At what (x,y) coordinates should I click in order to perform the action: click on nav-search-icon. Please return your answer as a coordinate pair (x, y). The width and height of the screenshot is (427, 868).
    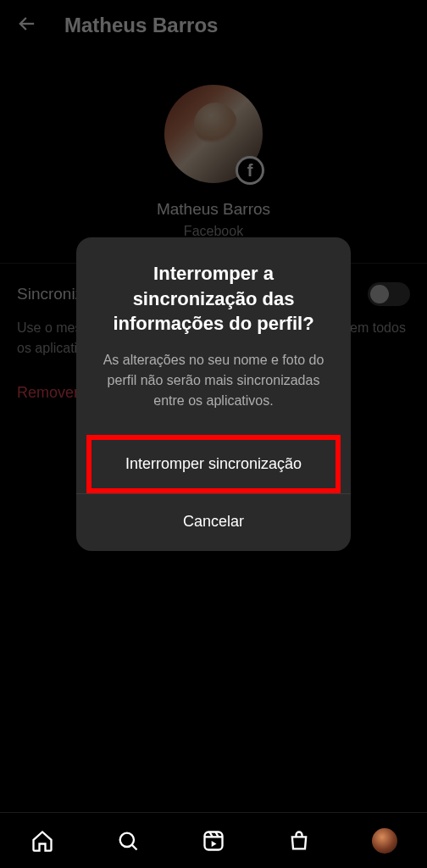
    Looking at the image, I should click on (128, 841).